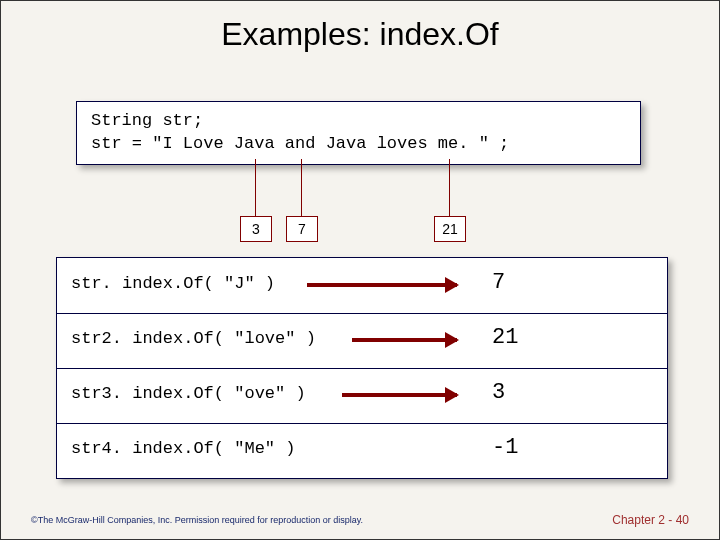 This screenshot has width=720, height=540. What do you see at coordinates (256, 229) in the screenshot?
I see `index-value-1: 3` at bounding box center [256, 229].